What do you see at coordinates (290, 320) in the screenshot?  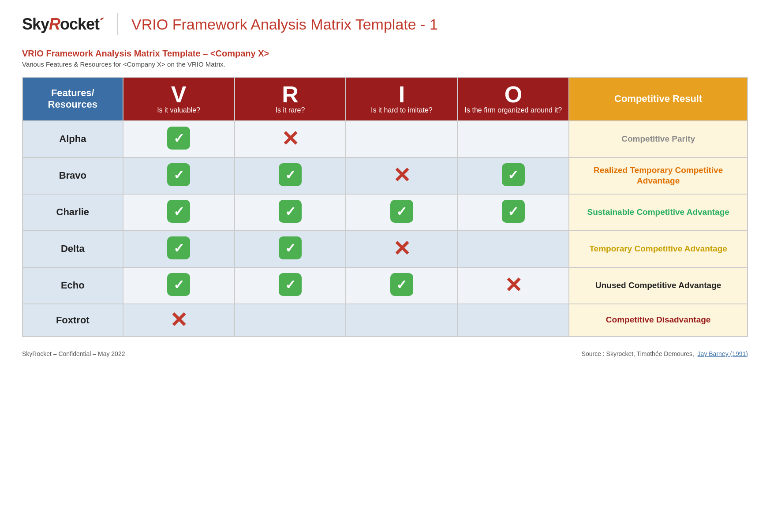 I see `cell-r-foxtrot` at bounding box center [290, 320].